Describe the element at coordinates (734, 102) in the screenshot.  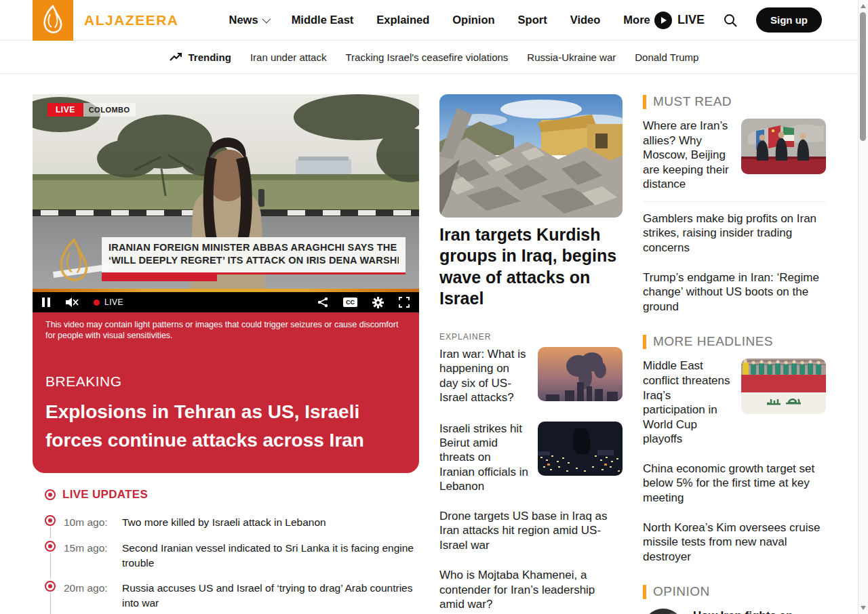
I see `must-read-header: MUST READ` at that location.